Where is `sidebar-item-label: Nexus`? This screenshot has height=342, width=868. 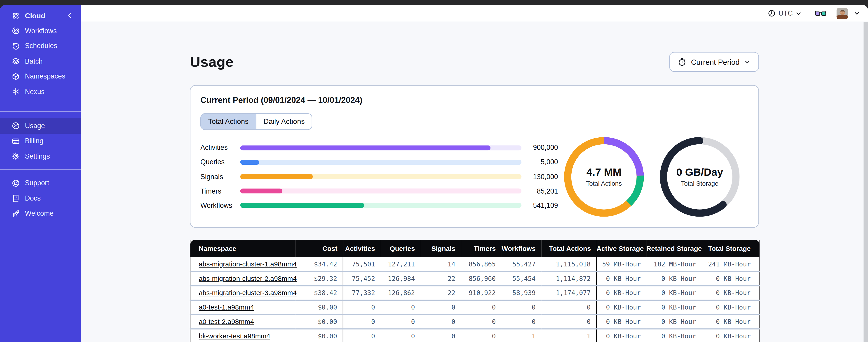 sidebar-item-label: Nexus is located at coordinates (35, 92).